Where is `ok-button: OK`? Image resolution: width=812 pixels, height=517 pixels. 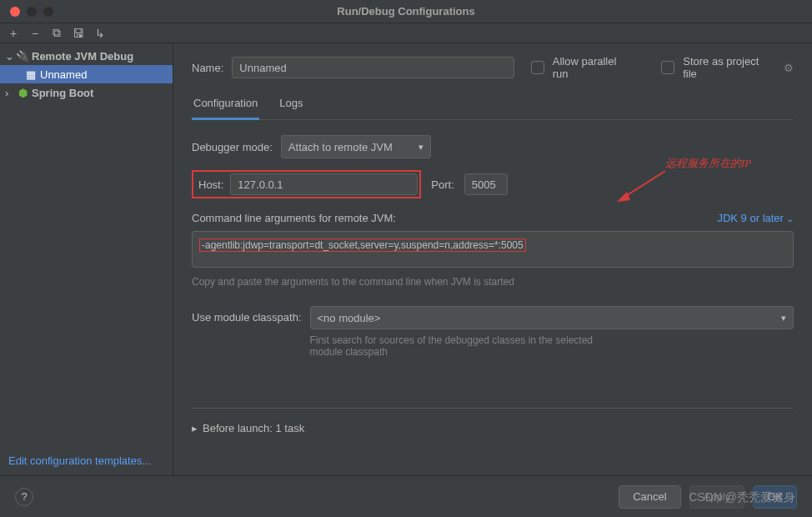 ok-button: OK is located at coordinates (775, 497).